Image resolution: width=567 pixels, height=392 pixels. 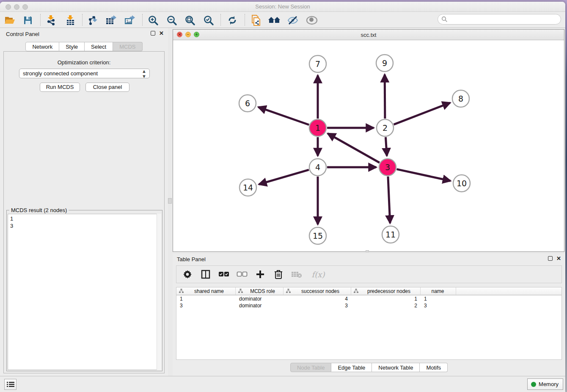 What do you see at coordinates (172, 20) in the screenshot?
I see `zoom-out-icon` at bounding box center [172, 20].